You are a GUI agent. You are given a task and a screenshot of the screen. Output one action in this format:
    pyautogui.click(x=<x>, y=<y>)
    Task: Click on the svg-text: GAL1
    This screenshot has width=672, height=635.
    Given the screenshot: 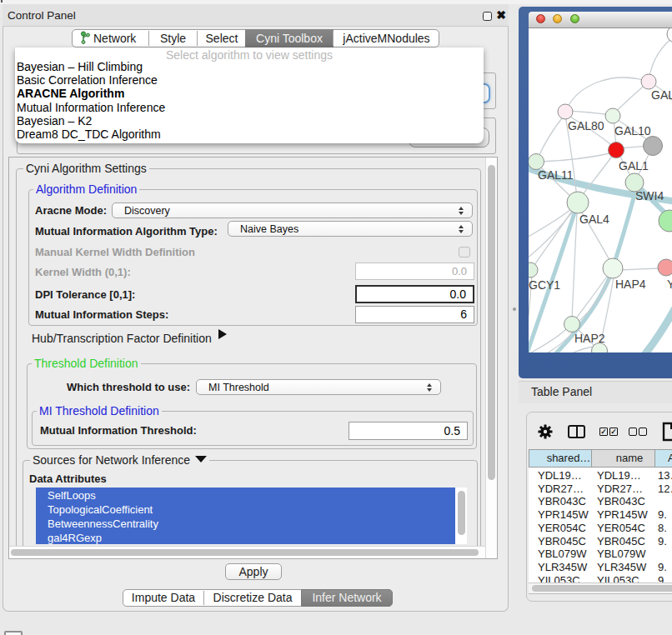 What is the action you would take?
    pyautogui.click(x=634, y=166)
    